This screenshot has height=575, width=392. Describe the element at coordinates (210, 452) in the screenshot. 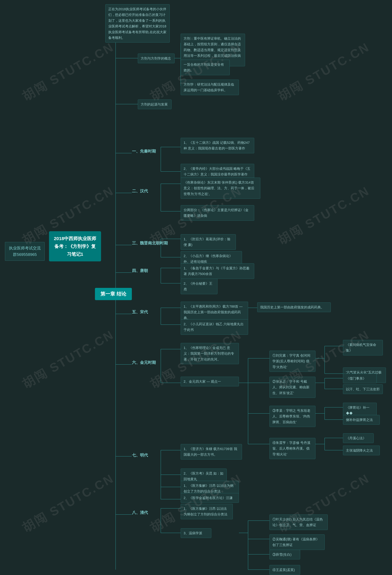

I see `ming-dai-1-text: 1、《普济方》朱棣 载方61739首 我国最大的一部古方书。` at that location.